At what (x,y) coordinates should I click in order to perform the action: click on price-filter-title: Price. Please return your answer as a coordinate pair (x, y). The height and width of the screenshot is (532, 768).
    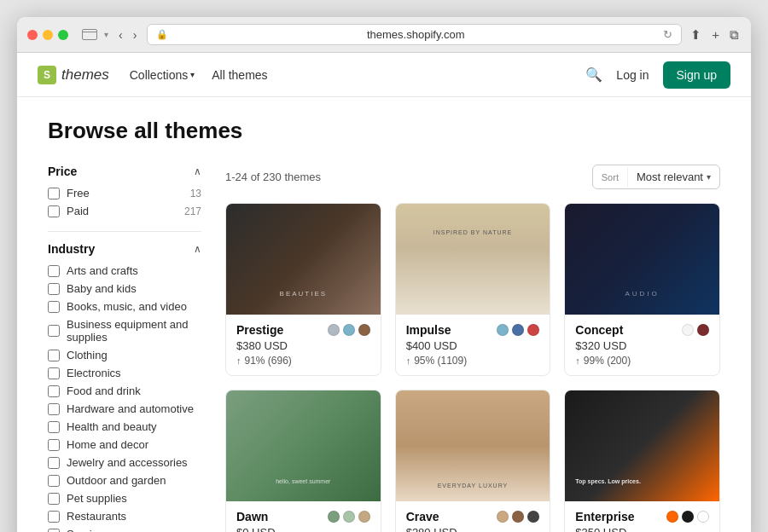
    Looking at the image, I should click on (62, 171).